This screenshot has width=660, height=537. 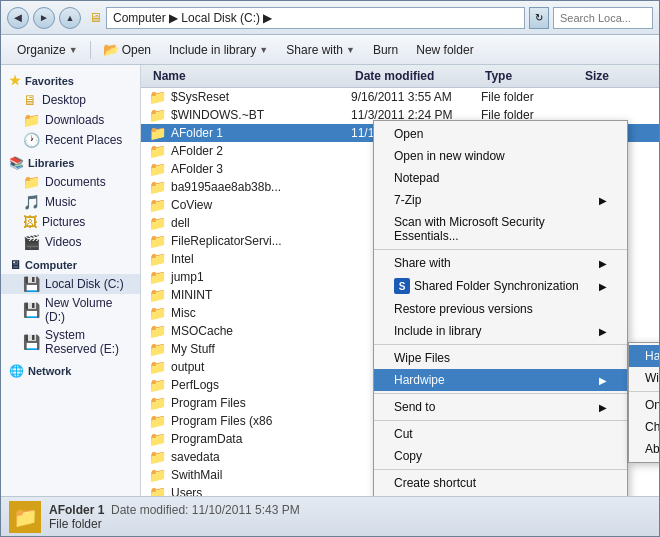 What do you see at coordinates (500, 470) in the screenshot?
I see `ctx-sep5` at bounding box center [500, 470].